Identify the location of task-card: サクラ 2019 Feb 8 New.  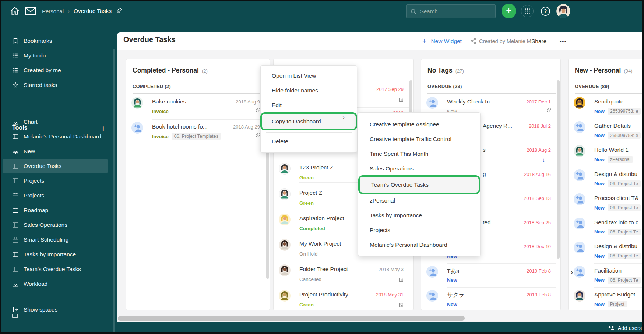
(491, 298).